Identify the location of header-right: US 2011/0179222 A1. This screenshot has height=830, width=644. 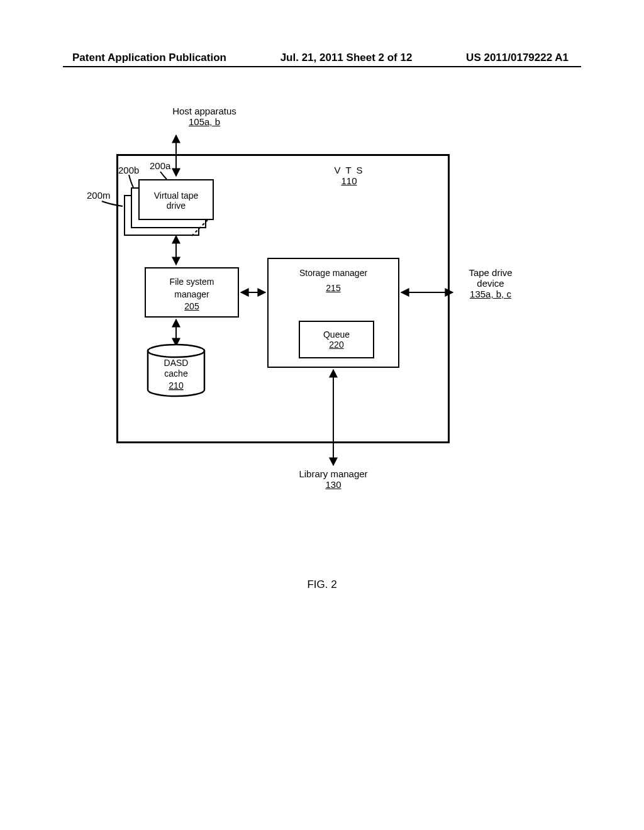
(517, 58).